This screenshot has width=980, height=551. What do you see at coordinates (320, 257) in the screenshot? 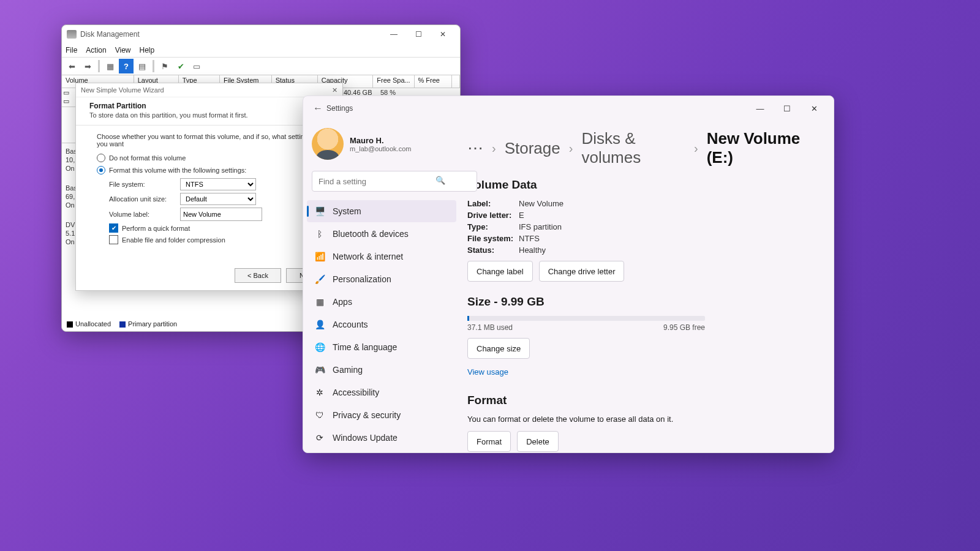
I see `nav-icon: 📶` at bounding box center [320, 257].